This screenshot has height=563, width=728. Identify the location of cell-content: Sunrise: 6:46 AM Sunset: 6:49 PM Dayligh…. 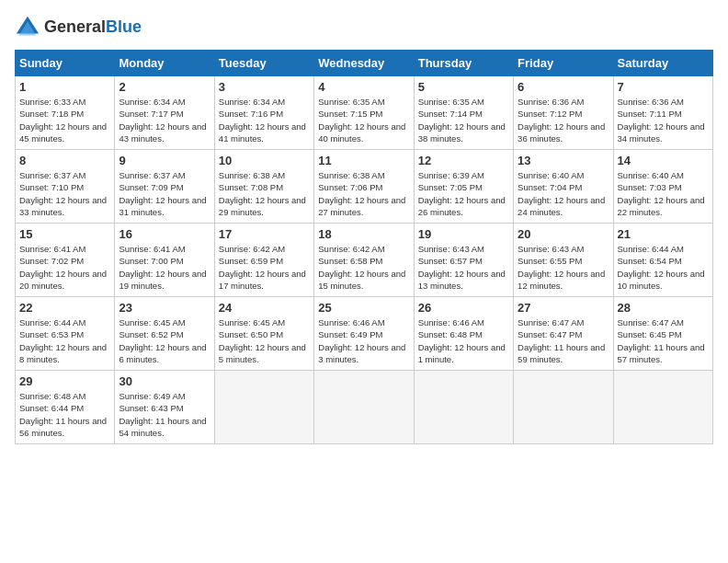
(364, 340).